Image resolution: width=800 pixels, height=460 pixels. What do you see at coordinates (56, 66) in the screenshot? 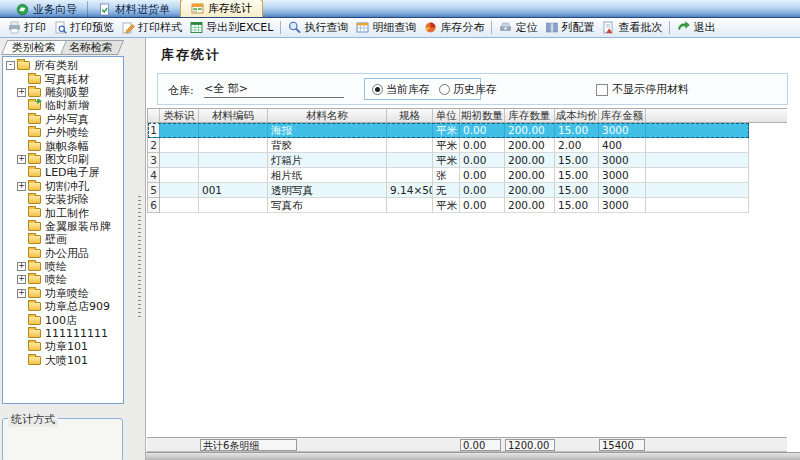
I see `tree-root-label: 所有类别` at bounding box center [56, 66].